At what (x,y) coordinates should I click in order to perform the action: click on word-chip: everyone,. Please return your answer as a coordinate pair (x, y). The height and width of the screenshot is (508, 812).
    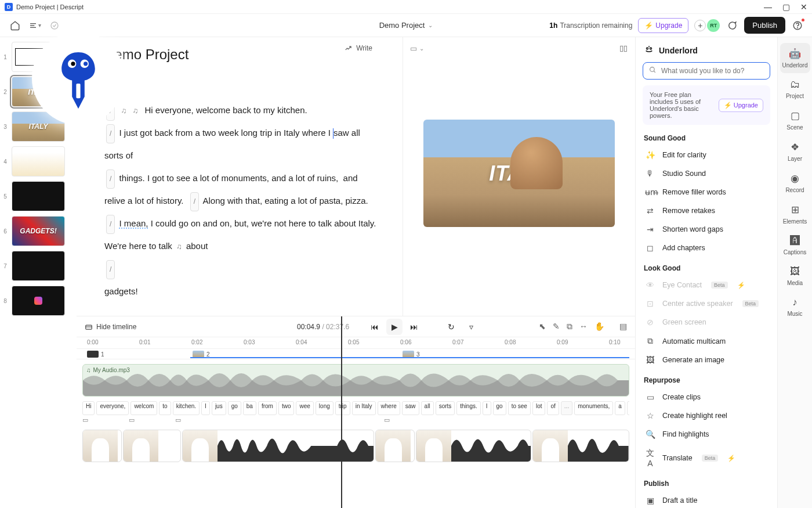
    Looking at the image, I should click on (113, 408).